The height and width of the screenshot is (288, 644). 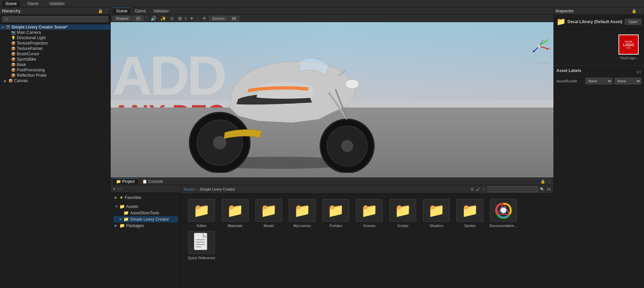 What do you see at coordinates (13, 33) in the screenshot?
I see `camera-icon: 📷` at bounding box center [13, 33].